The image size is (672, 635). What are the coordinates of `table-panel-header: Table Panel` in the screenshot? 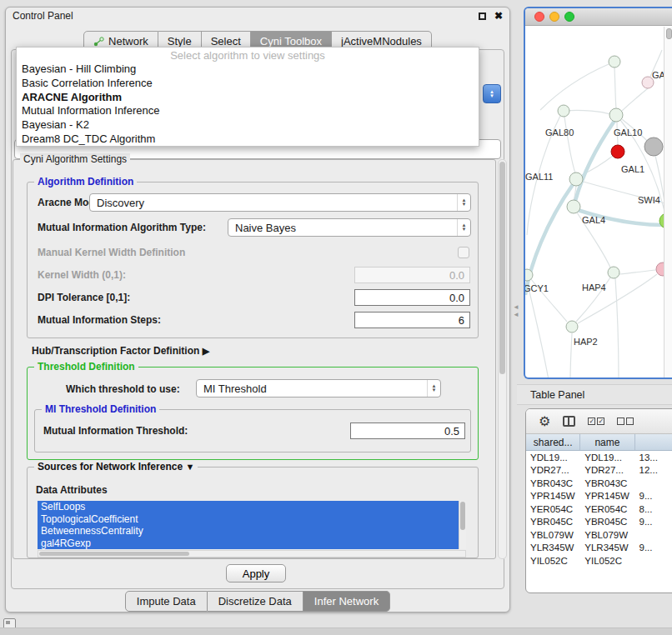 It's located at (594, 395).